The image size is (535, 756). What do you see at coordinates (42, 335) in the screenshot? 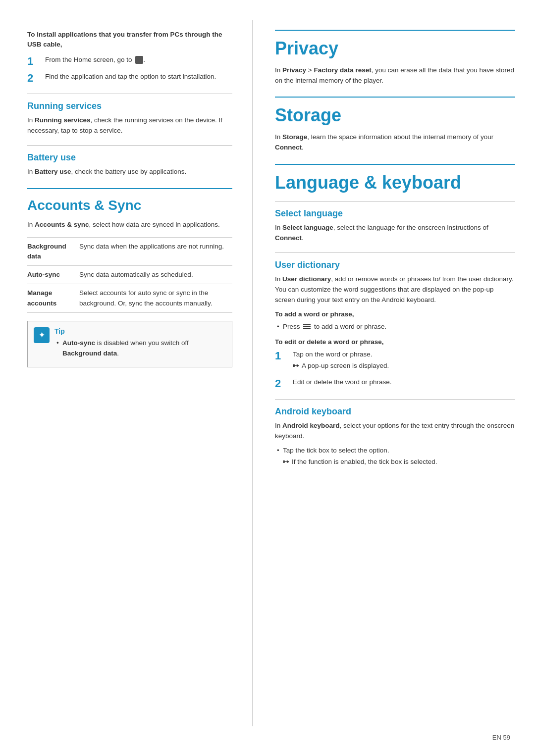
I see `tip-icon` at bounding box center [42, 335].